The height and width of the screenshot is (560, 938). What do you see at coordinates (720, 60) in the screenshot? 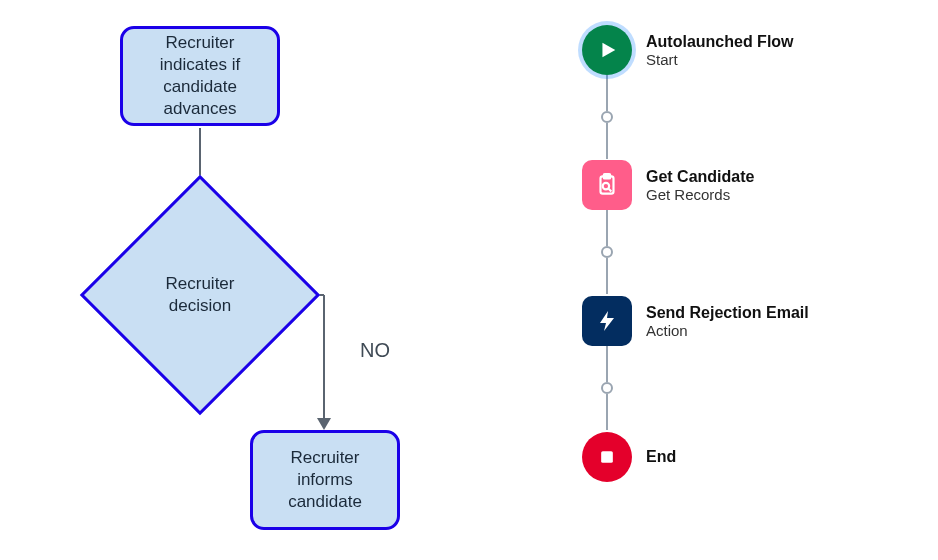
I see `flow-node-subtitle: Start` at bounding box center [720, 60].